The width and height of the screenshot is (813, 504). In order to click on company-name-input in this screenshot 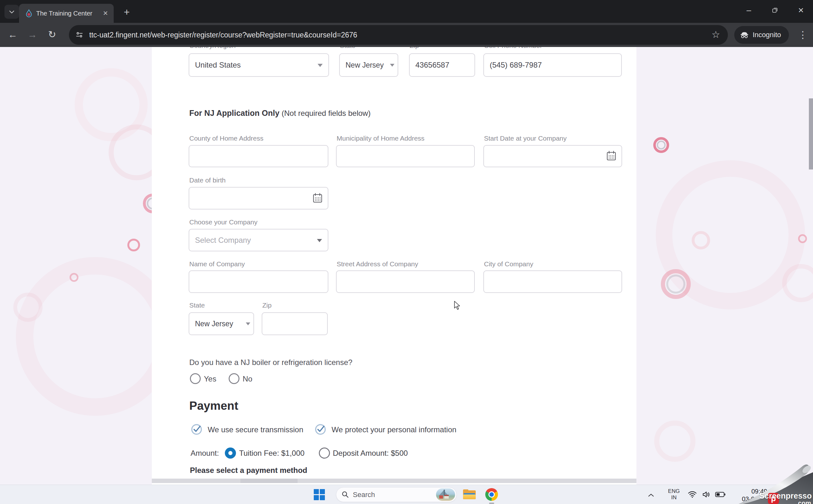, I will do `click(259, 282)`.